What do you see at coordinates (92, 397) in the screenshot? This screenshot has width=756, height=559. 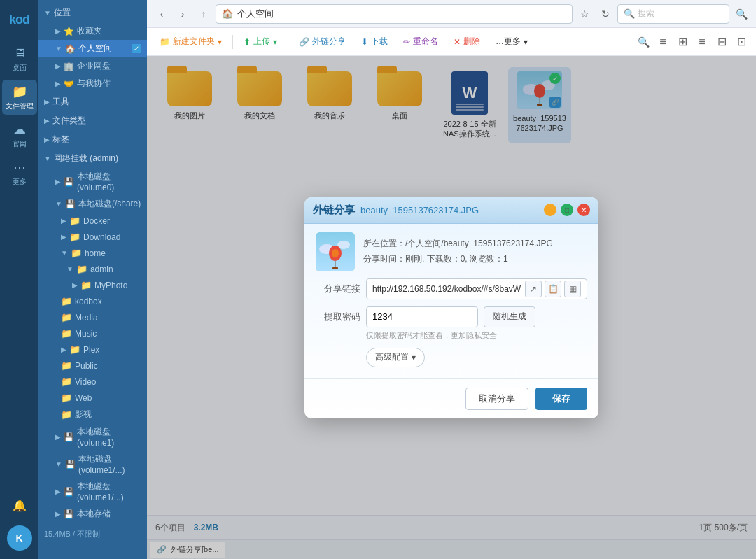 I see `tree-item-web: 📁 Web` at bounding box center [92, 397].